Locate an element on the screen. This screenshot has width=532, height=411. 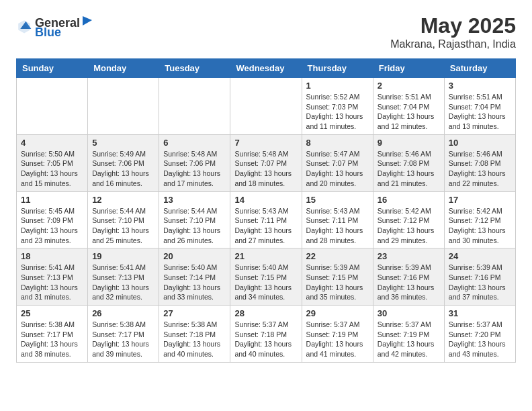
day-number: 8 is located at coordinates (337, 142).